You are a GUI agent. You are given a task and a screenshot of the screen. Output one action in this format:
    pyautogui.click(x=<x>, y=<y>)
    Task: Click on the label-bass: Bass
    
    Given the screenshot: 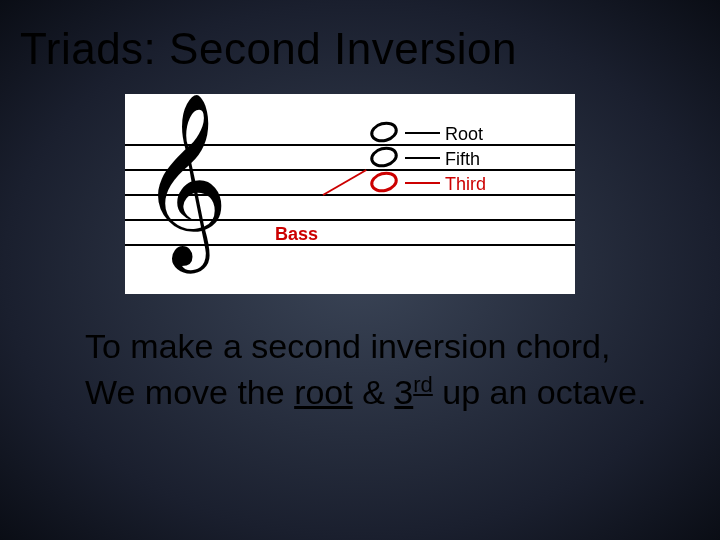 What is the action you would take?
    pyautogui.click(x=296, y=234)
    